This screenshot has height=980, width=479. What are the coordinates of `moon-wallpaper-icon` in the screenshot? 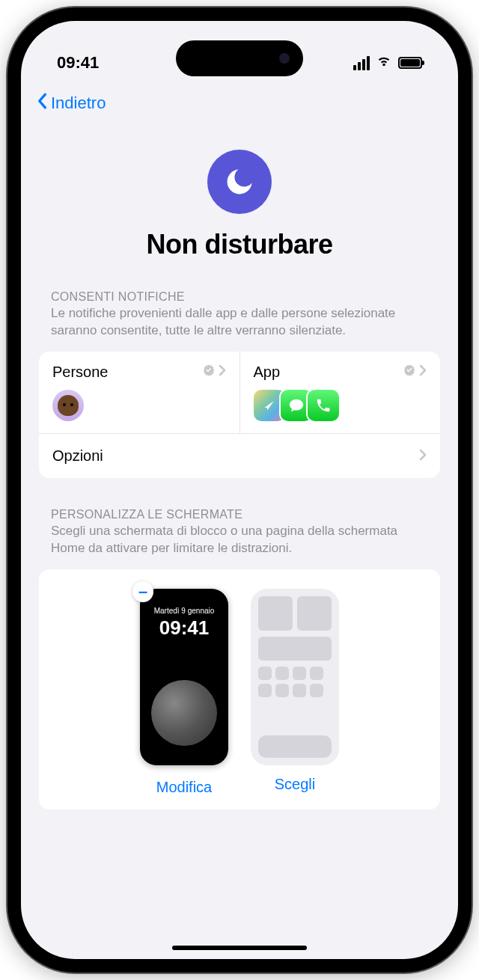 It's located at (184, 713).